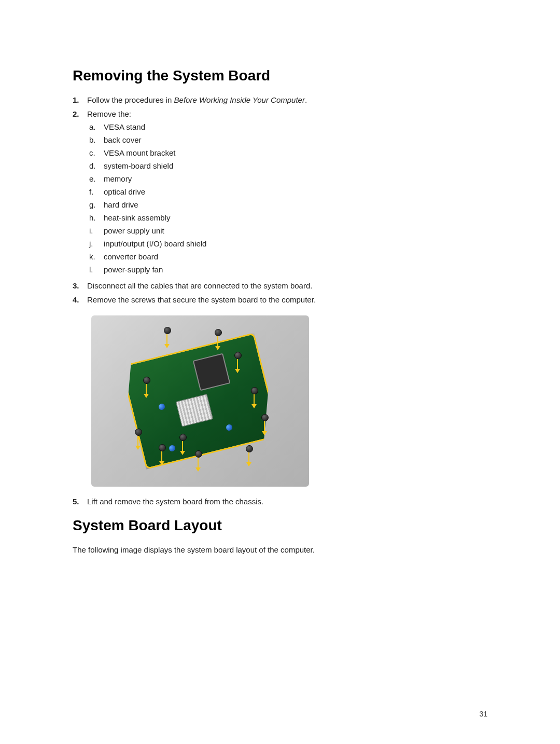 The height and width of the screenshot is (744, 560). Describe the element at coordinates (95, 140) in the screenshot. I see `sub-letter: b.` at that location.